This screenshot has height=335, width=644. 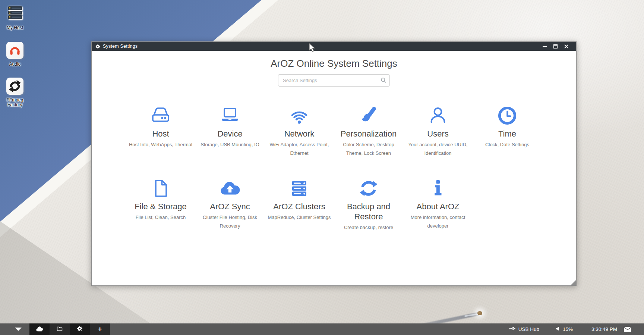 I want to click on usb-label: USB Hub, so click(x=529, y=329).